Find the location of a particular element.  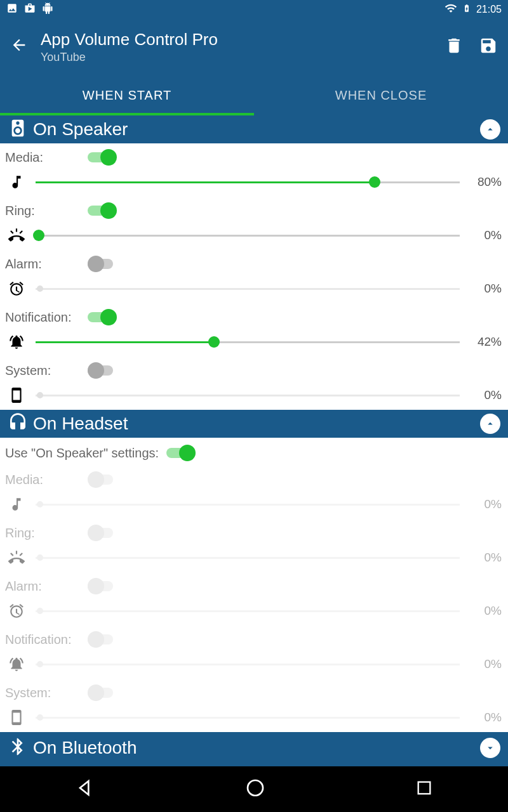

wifi-icon is located at coordinates (451, 10).